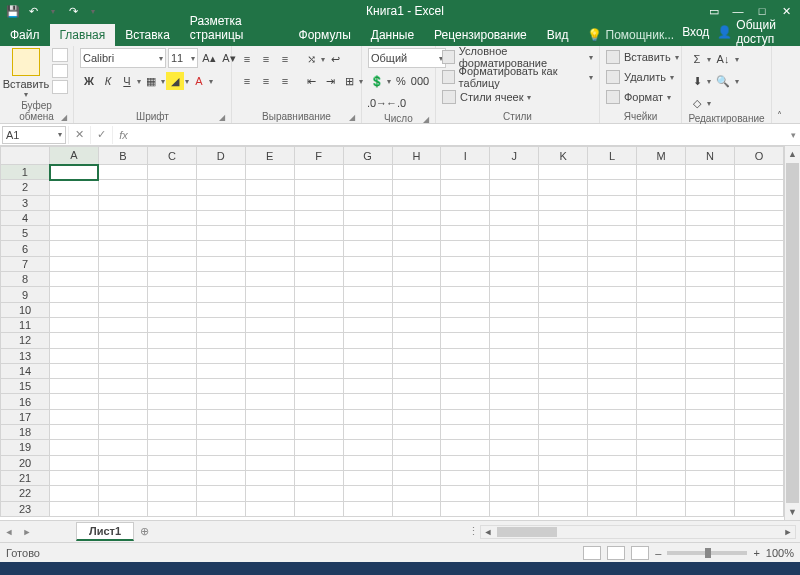 The width and height of the screenshot is (800, 575). Describe the element at coordinates (26, 494) in the screenshot. I see `row-header: 22` at that location.